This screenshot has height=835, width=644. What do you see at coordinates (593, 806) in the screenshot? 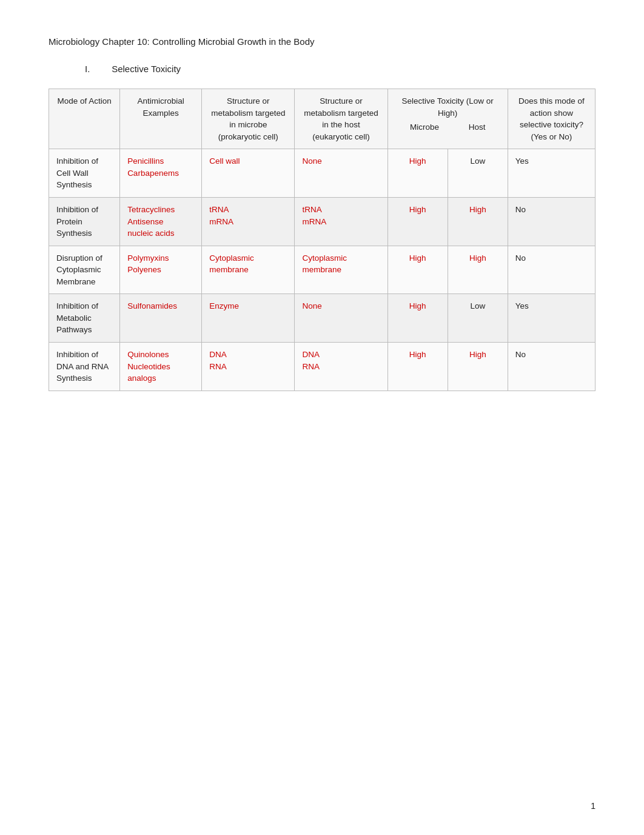
I see `page-number: 1` at bounding box center [593, 806].